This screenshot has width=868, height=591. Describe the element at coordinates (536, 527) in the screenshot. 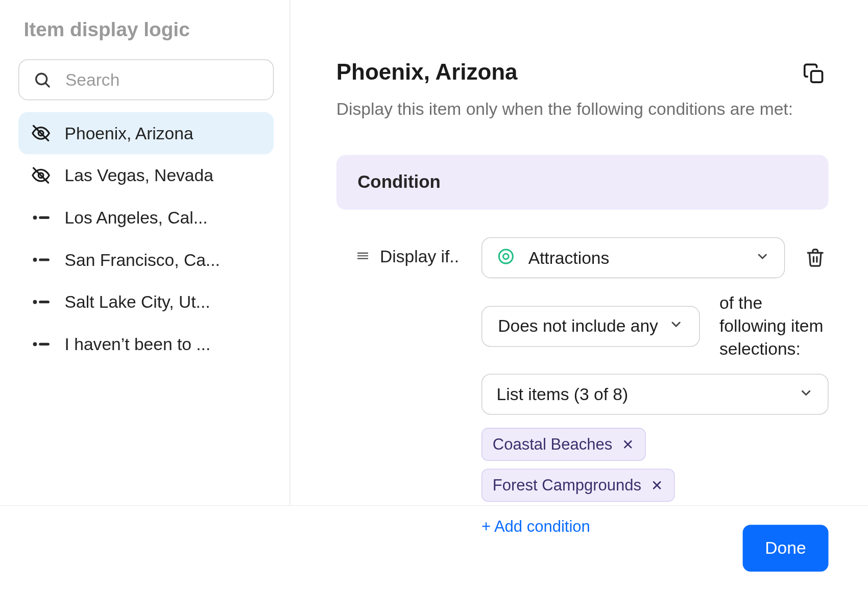

I see `add-condition-button: + Add condition` at that location.